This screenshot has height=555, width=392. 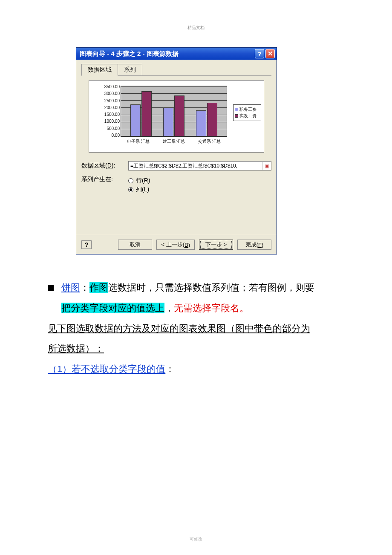 What do you see at coordinates (139, 185) in the screenshot?
I see `radio-group: 行(R) 列(L)` at bounding box center [139, 185].